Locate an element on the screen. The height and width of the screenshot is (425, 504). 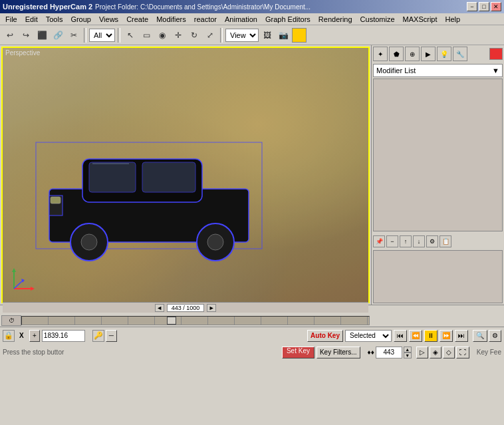
rewind-button: ⏮ is located at coordinates (400, 336).